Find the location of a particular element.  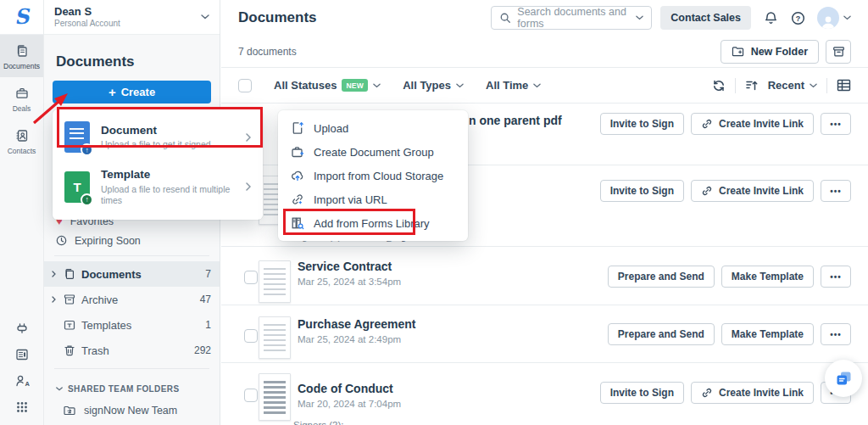

filter-label: All Time is located at coordinates (507, 85).